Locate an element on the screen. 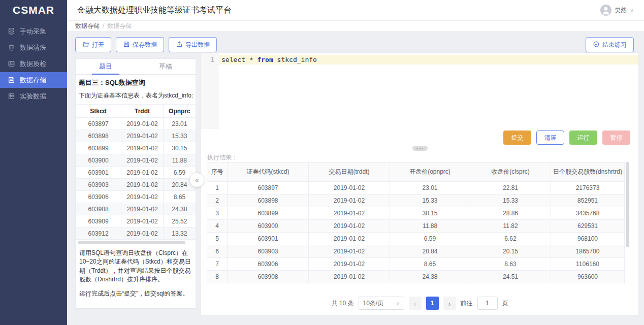 Image resolution: width=644 pixels, height=325 pixels. table-cell: 2 is located at coordinates (217, 201).